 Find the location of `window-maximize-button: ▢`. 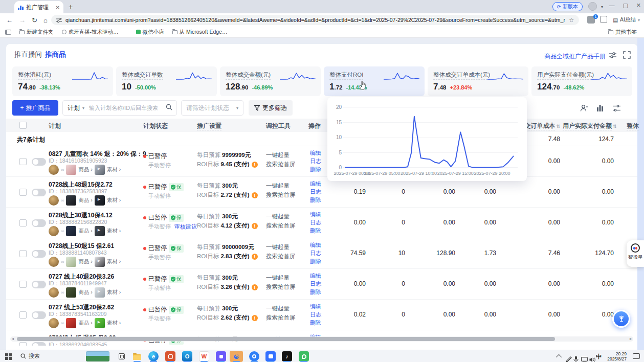

window-maximize-button: ▢ is located at coordinates (625, 5).